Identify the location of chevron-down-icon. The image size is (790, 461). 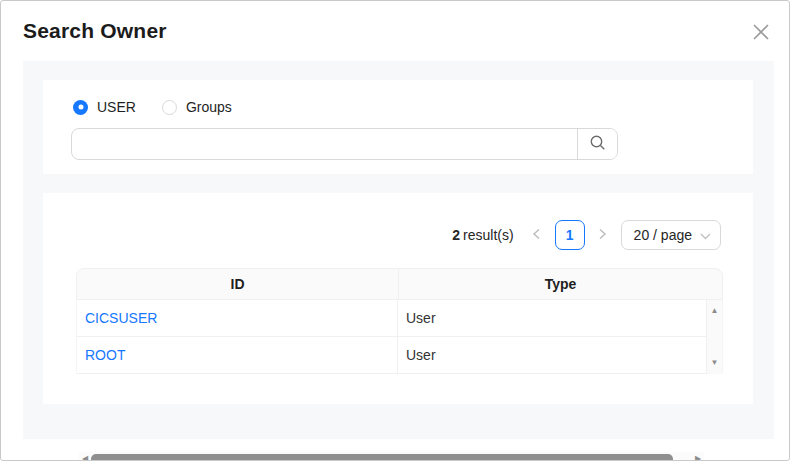
(706, 235).